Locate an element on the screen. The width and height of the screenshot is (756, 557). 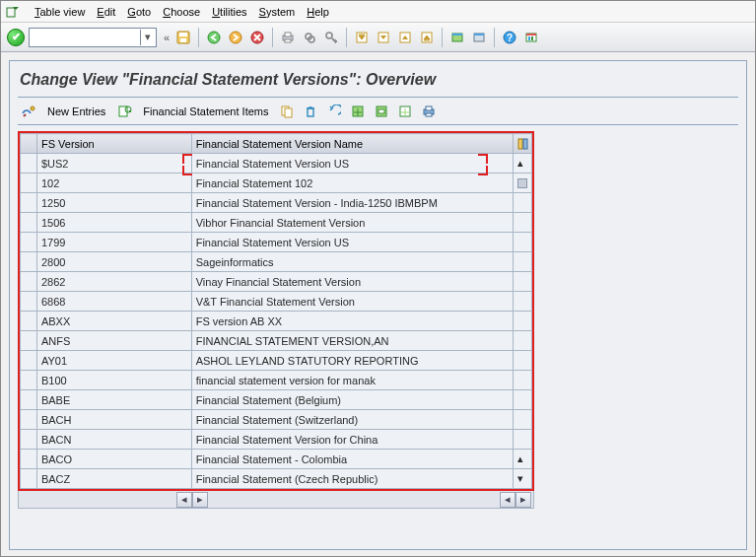
menu-system: System is located at coordinates (278, 12).